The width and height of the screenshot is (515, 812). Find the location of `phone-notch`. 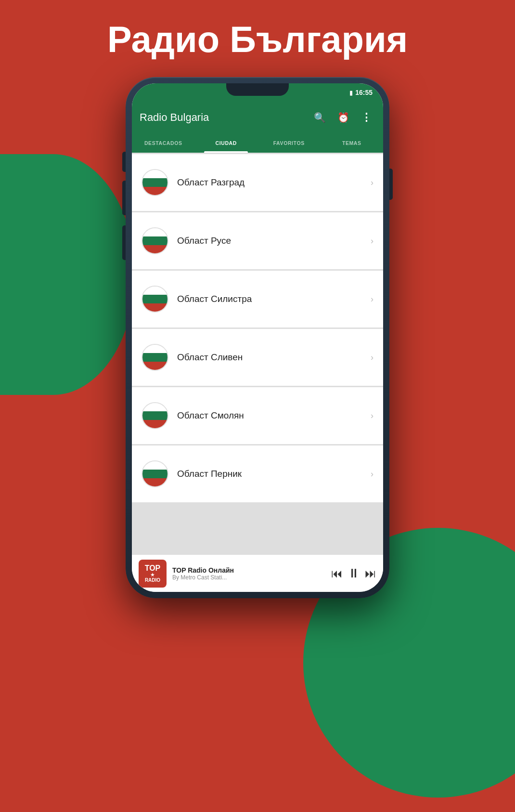

phone-notch is located at coordinates (258, 90).